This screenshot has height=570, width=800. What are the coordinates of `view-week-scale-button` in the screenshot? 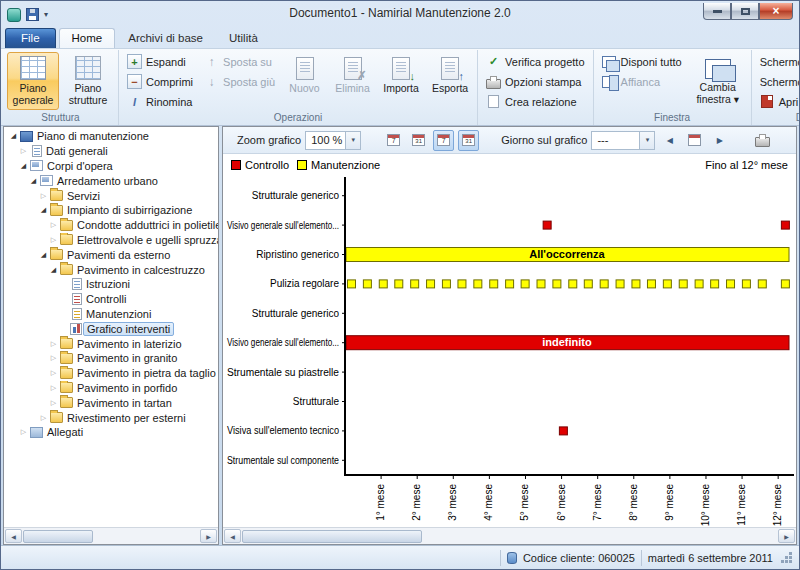 It's located at (444, 140).